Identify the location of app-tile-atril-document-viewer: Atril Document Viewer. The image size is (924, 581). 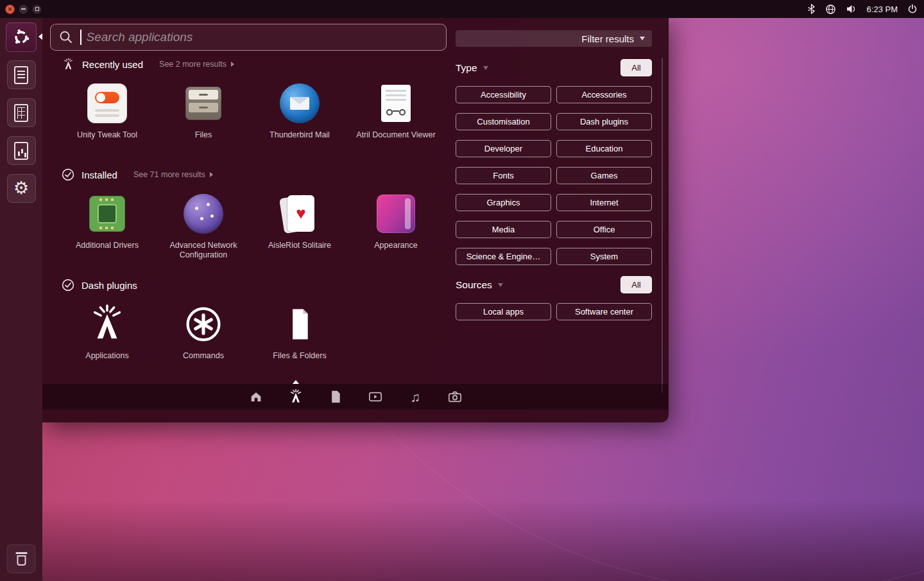
(396, 111).